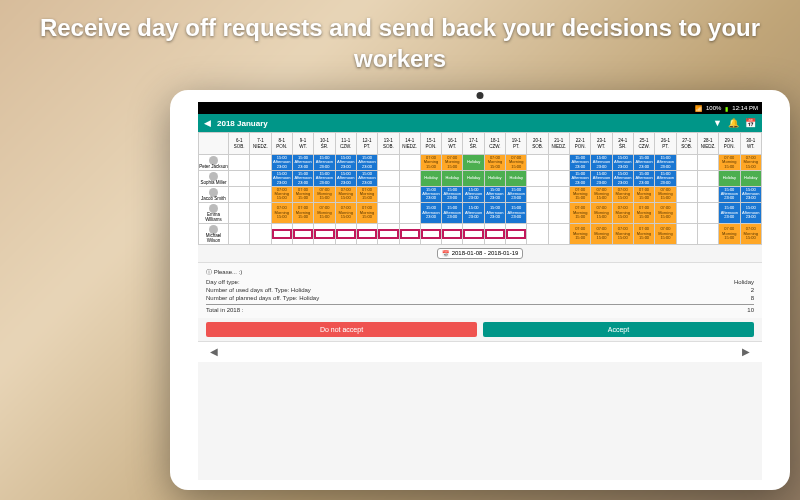  I want to click on day-header: 25-1CZW., so click(644, 144).